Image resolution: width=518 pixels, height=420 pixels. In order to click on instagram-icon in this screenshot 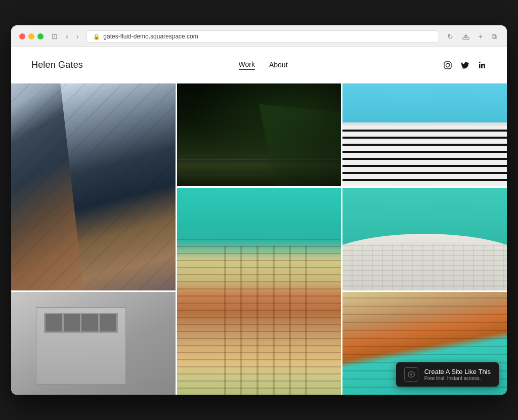, I will do `click(448, 65)`.